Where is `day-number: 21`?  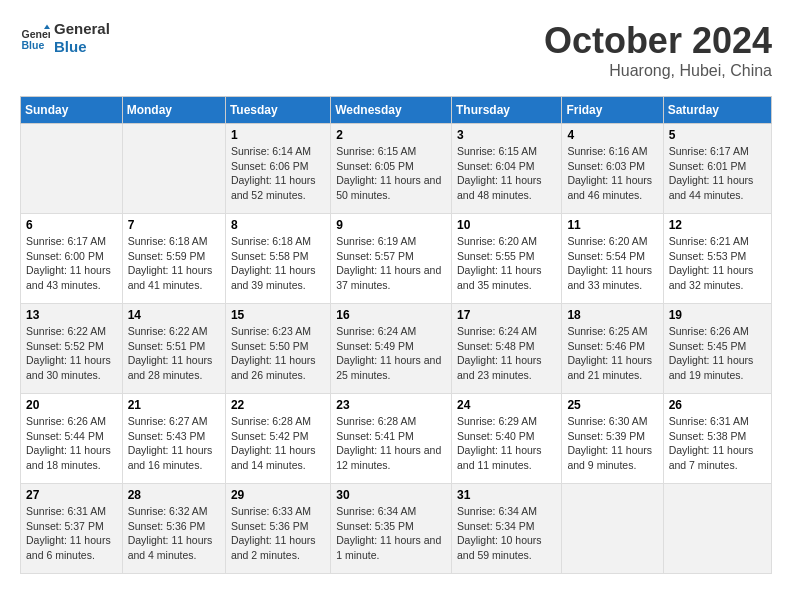
day-number: 21 is located at coordinates (174, 405).